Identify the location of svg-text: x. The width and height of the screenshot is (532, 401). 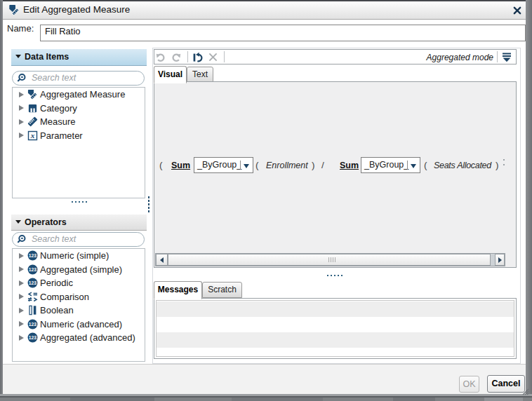
(32, 135).